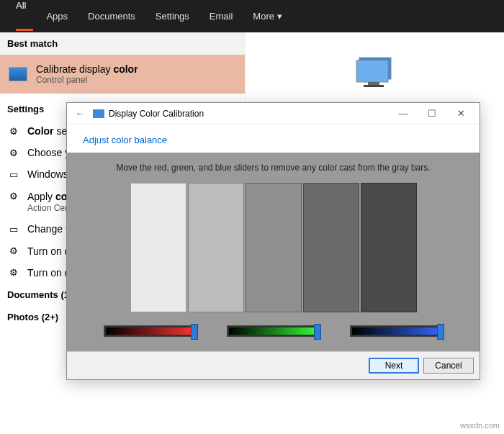 This screenshot has height=434, width=504. I want to click on back-button: ←, so click(80, 114).